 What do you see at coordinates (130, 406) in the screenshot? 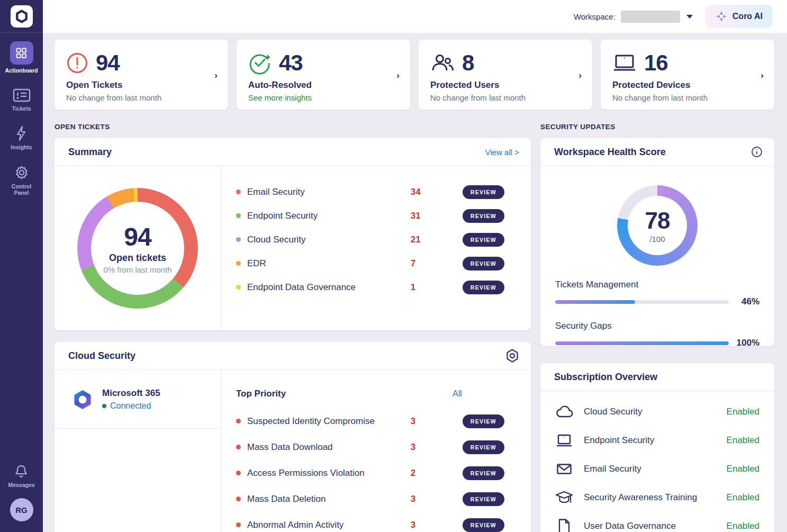
I see `connected-label: Connected` at bounding box center [130, 406].